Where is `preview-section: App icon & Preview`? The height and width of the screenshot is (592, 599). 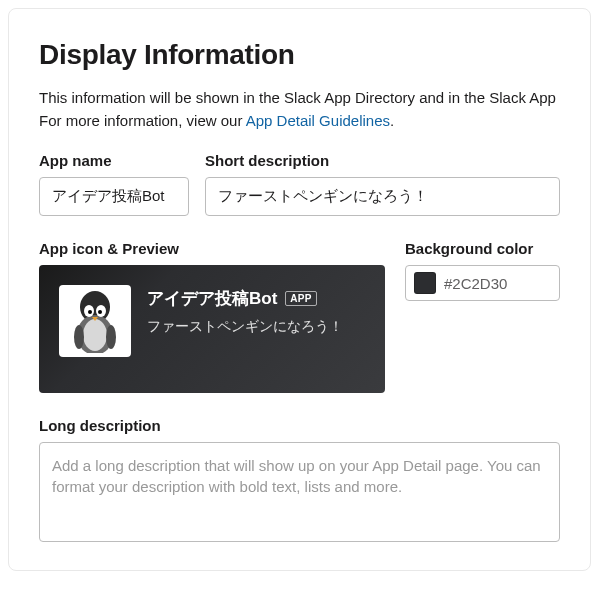 preview-section: App icon & Preview is located at coordinates (212, 316).